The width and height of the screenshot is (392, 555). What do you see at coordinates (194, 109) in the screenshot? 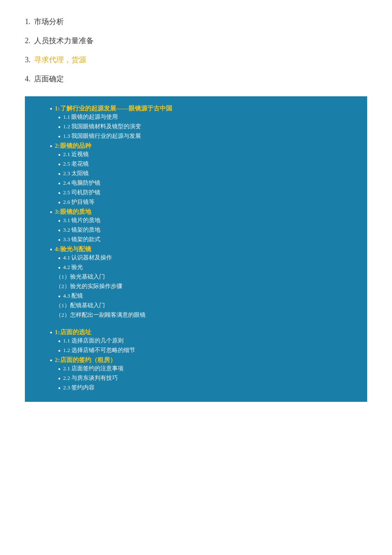
I see `list-item: ● 1:了解行业的起源发展——眼镜源于古中国` at bounding box center [194, 109].